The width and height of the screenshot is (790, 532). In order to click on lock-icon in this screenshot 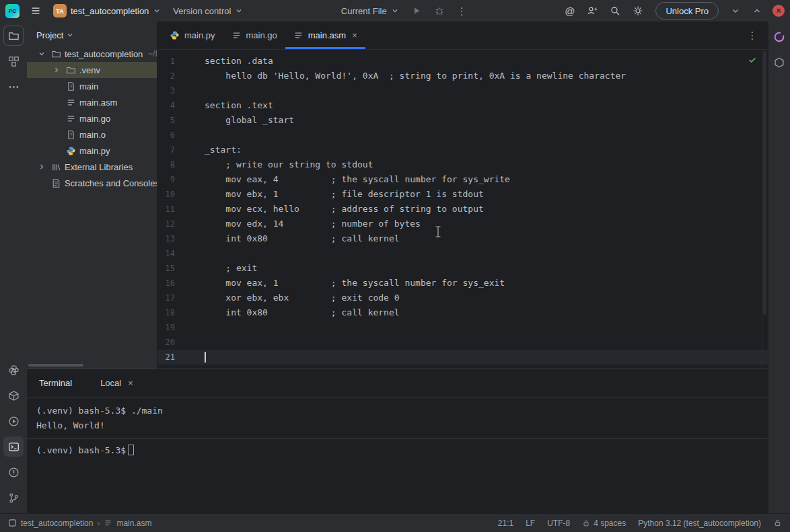, I will do `click(778, 523)`.